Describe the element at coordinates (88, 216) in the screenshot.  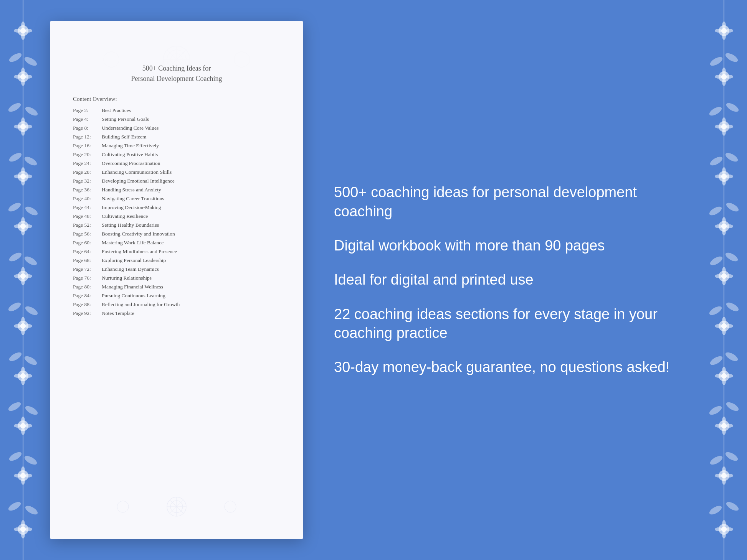
I see `toc-page-number: Page 48:` at that location.